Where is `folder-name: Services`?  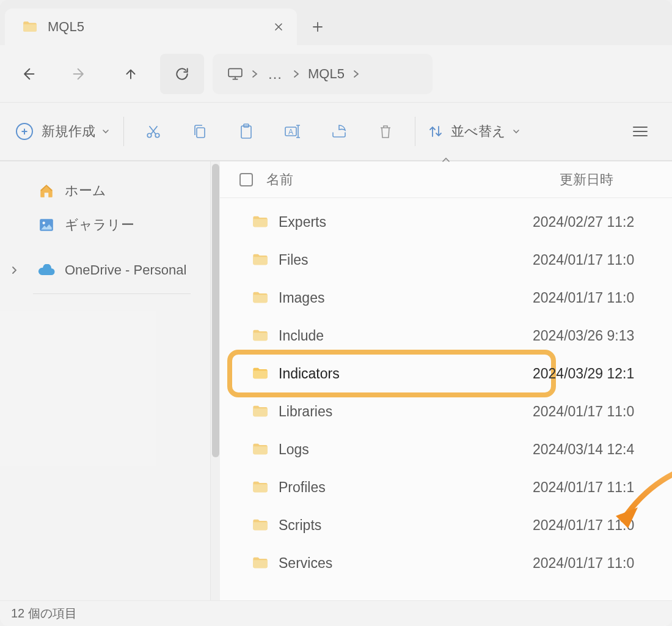
folder-name: Services is located at coordinates (305, 564).